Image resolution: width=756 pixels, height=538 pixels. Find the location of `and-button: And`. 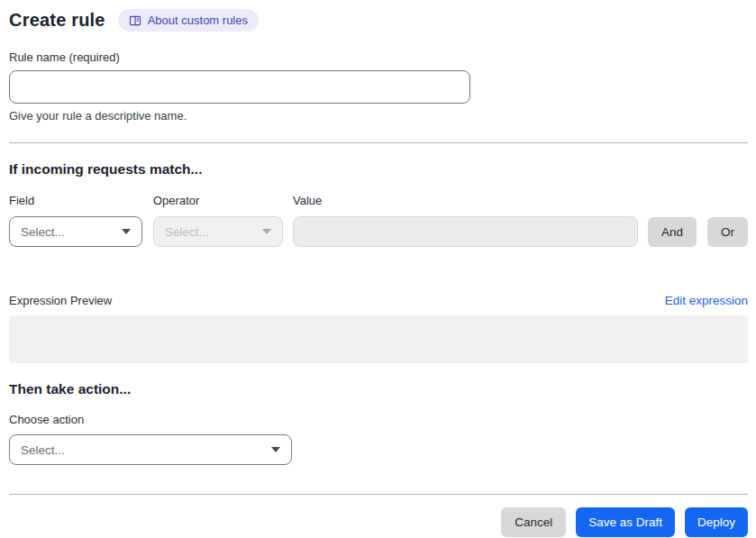

and-button: And is located at coordinates (672, 233).